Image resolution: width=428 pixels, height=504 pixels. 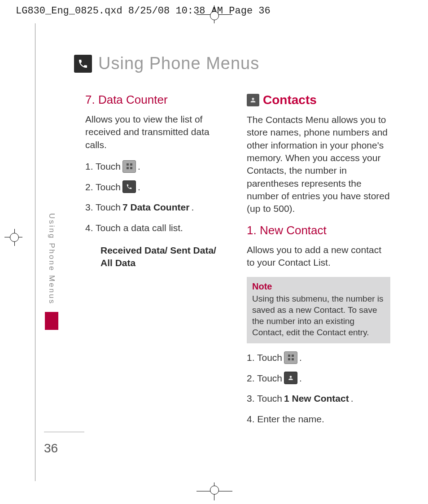 I want to click on page-number: 36, so click(x=51, y=448).